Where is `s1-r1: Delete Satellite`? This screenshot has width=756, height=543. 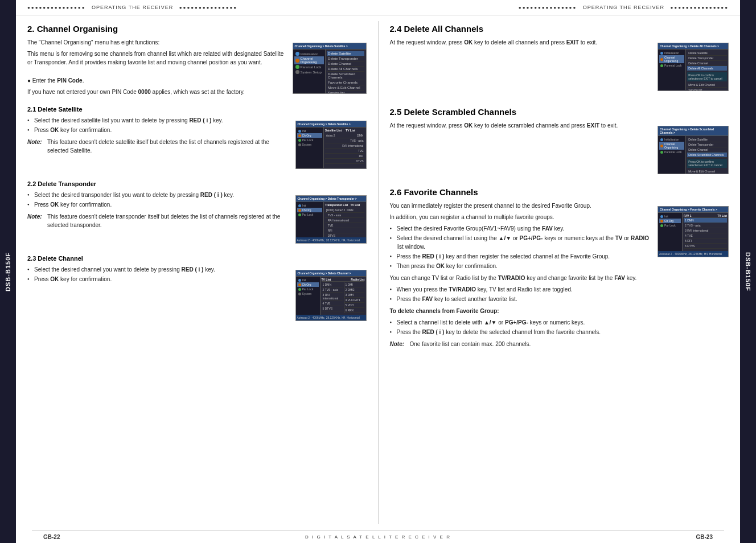
s1-r1: Delete Satellite is located at coordinates (346, 54).